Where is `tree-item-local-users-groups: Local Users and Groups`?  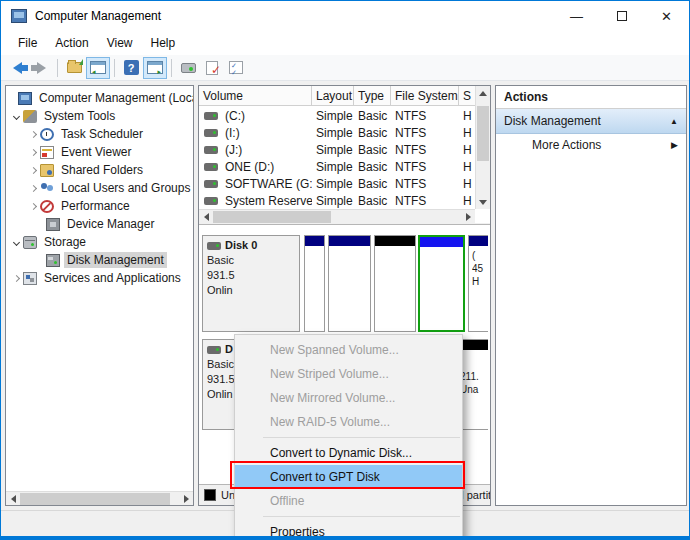
tree-item-local-users-groups: Local Users and Groups is located at coordinates (100, 188).